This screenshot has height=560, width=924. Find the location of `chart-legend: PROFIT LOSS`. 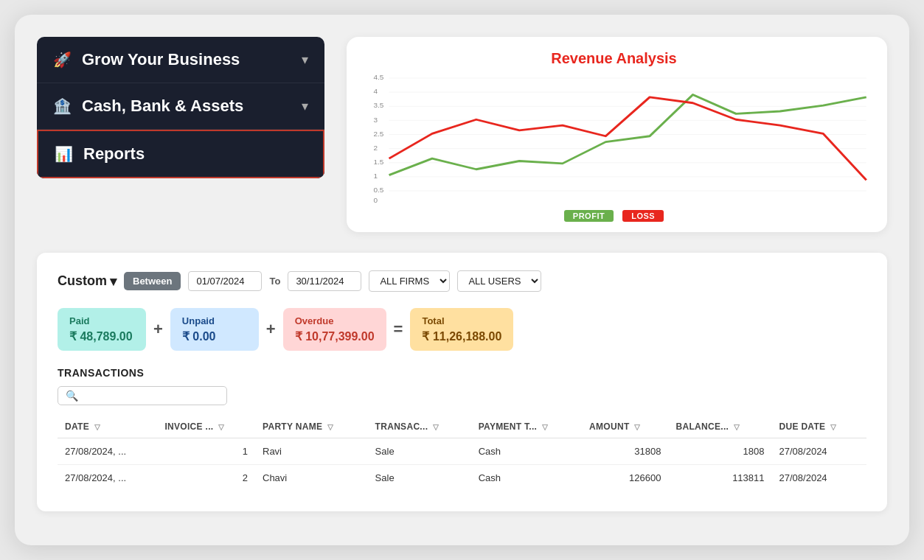

chart-legend: PROFIT LOSS is located at coordinates (614, 216).